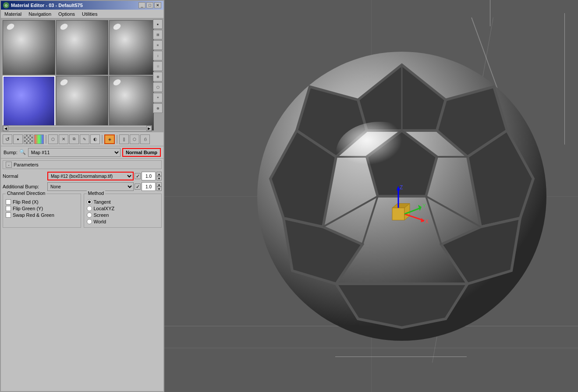 The width and height of the screenshot is (578, 392). Describe the element at coordinates (158, 24) in the screenshot. I see `side-btn-1: ●` at that location.